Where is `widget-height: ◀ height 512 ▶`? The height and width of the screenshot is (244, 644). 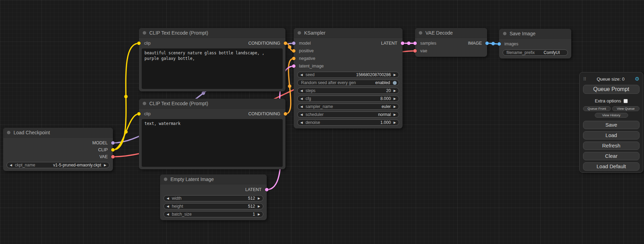
widget-height: ◀ height 512 ▶ is located at coordinates (213, 206).